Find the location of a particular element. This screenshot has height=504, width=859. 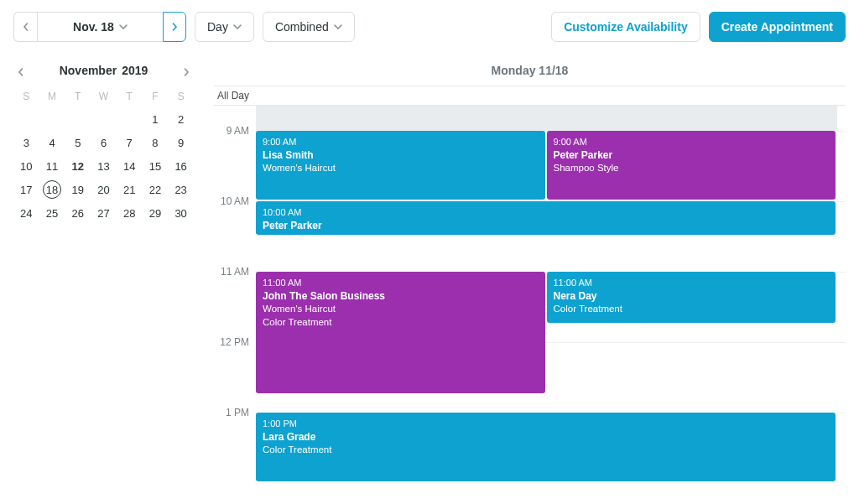

mini-day-cell: 25 is located at coordinates (52, 213).